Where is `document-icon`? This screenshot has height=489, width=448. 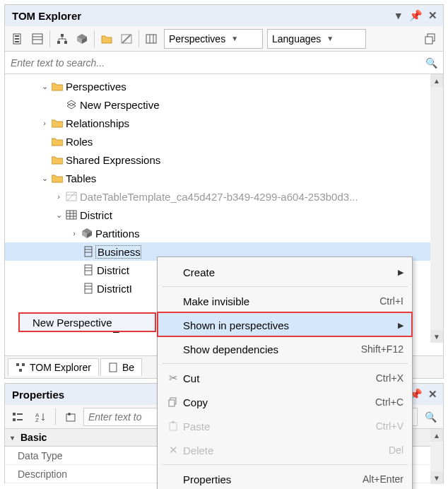 document-icon is located at coordinates (113, 367).